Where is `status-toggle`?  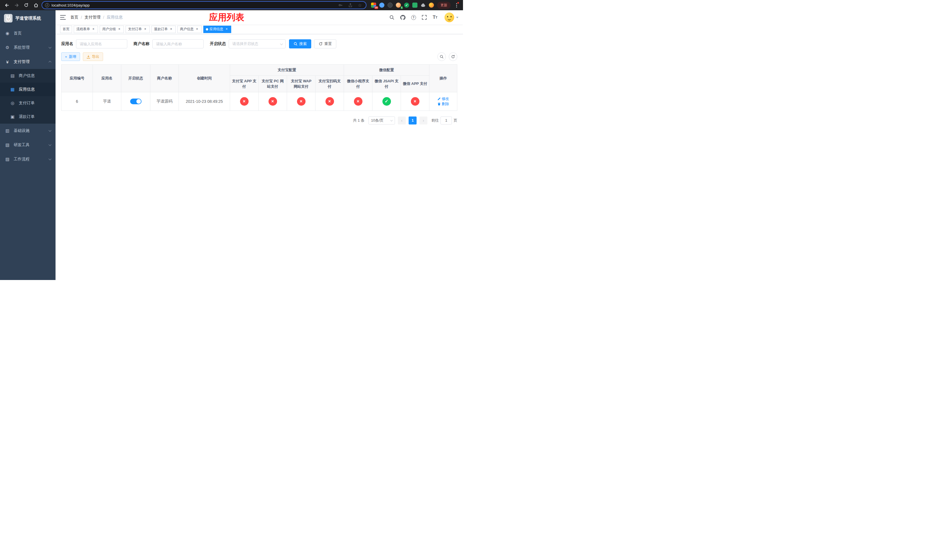
status-toggle is located at coordinates (136, 101).